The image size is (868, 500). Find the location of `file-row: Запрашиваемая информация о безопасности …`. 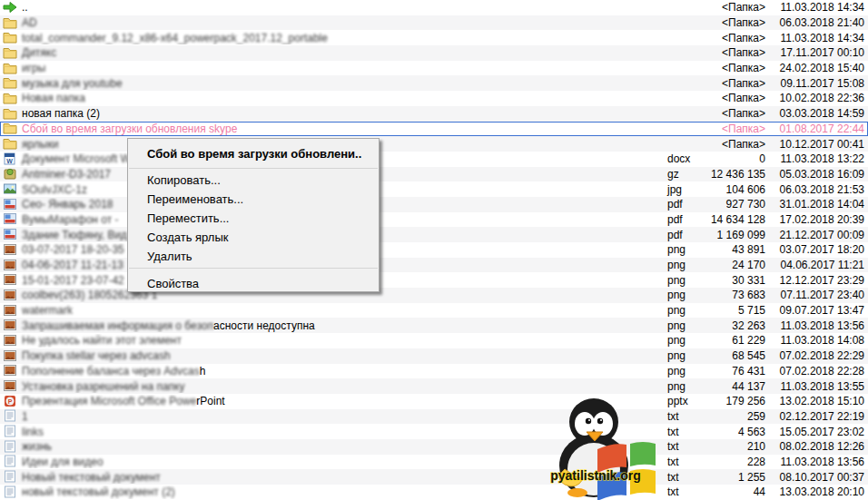

file-row: Запрашиваемая информация о безопасности … is located at coordinates (434, 325).